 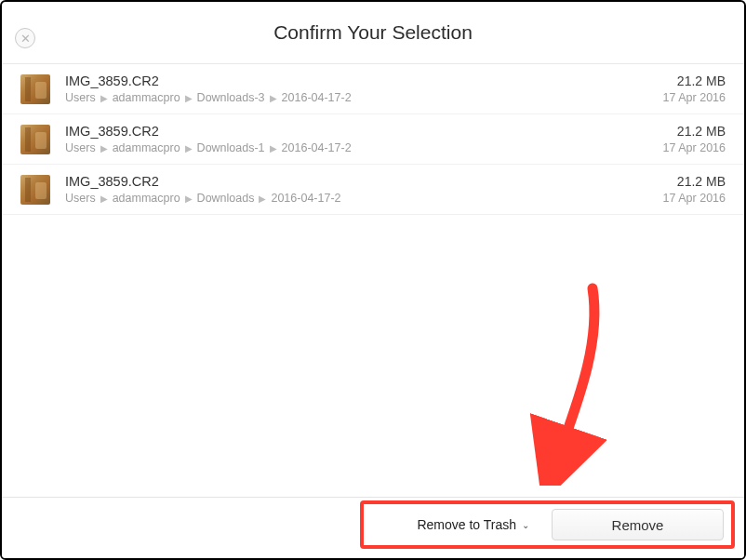 I want to click on breadcrumb-segment: Downloads, so click(x=226, y=198).